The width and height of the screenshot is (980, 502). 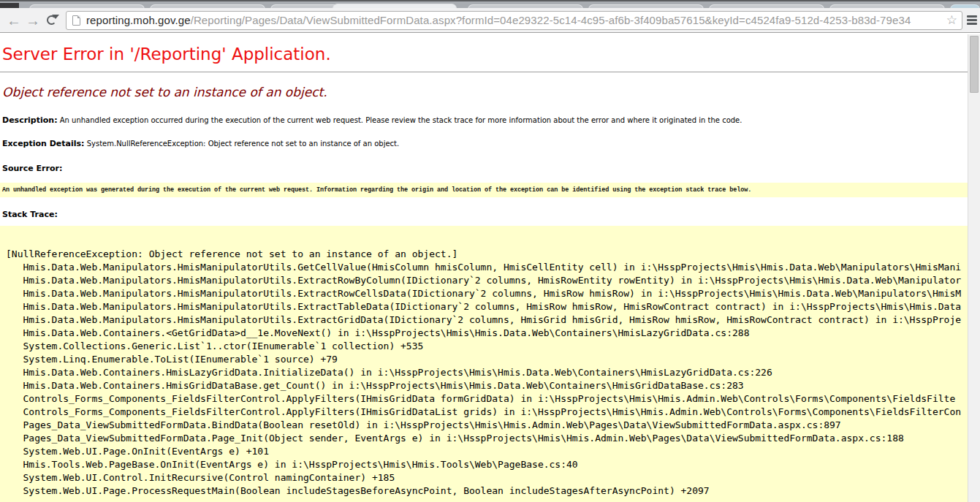 I want to click on url-domain: reporting.moh.gov.ge, so click(x=139, y=20).